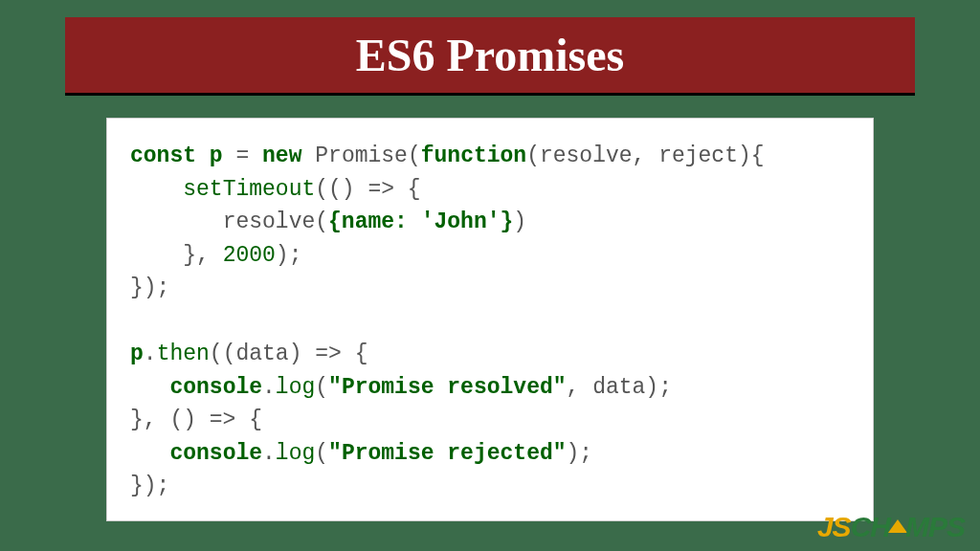 This screenshot has width=980, height=551. What do you see at coordinates (243, 156) in the screenshot?
I see `code-text: =` at bounding box center [243, 156].